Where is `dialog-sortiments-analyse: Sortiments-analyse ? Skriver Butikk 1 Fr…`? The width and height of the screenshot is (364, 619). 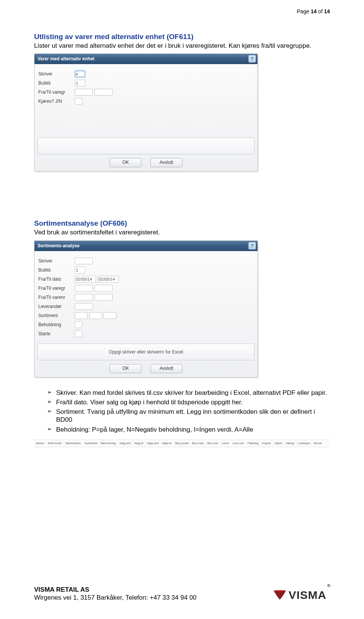 dialog-sortiments-analyse: Sortiments-analyse ? Skriver Butikk 1 Fr… is located at coordinates (146, 309).